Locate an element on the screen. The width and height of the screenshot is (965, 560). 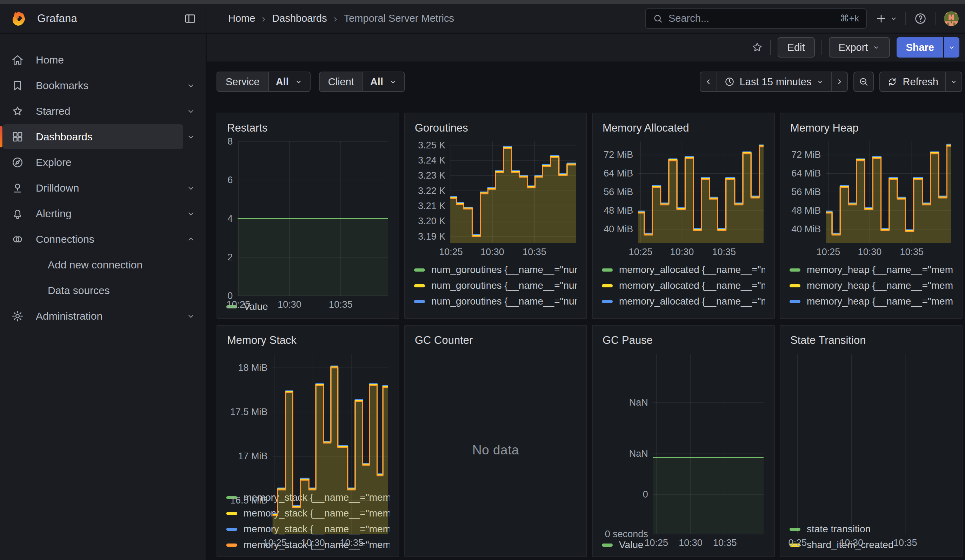
svg-text: 18 MiB is located at coordinates (253, 367).